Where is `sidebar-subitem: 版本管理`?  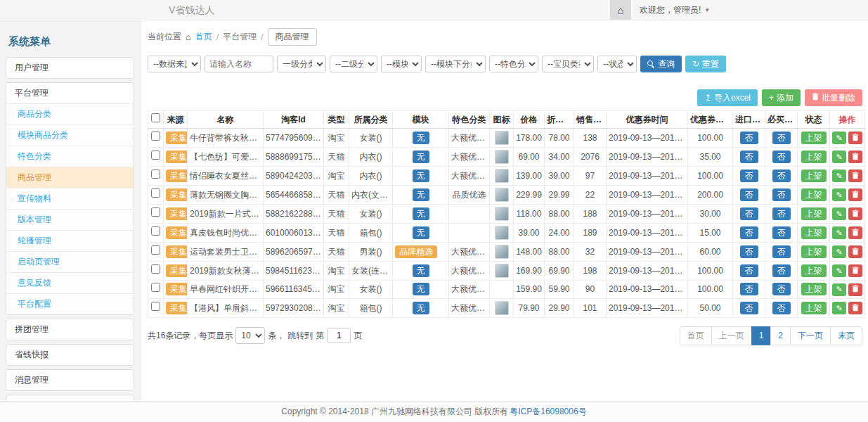 sidebar-subitem: 版本管理 is located at coordinates (70, 219).